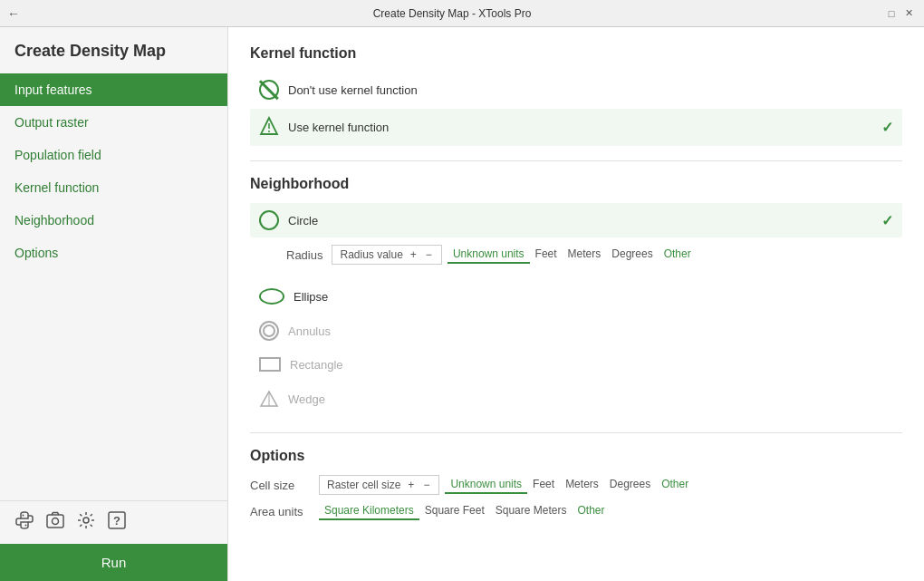  I want to click on use-kernel-checkmark: ✓, so click(888, 127).